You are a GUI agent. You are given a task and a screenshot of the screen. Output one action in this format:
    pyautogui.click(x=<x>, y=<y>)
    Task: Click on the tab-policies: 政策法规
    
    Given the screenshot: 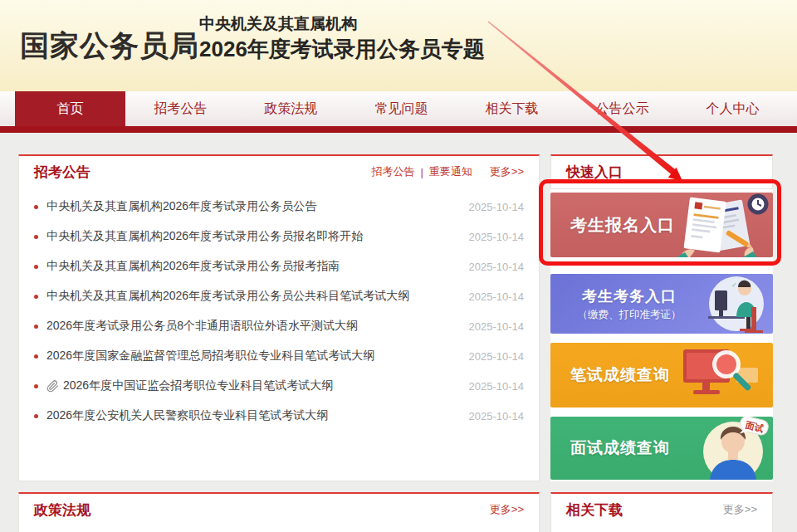 What is the action you would take?
    pyautogui.click(x=291, y=109)
    